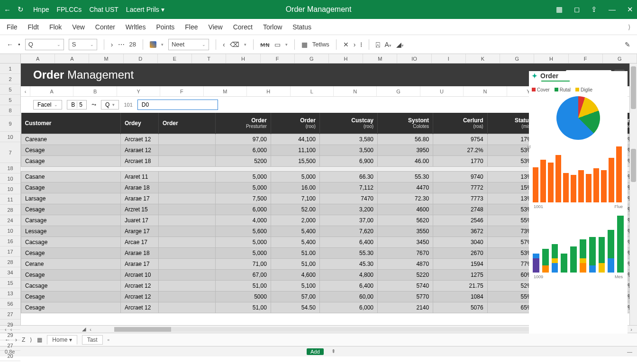 The image size is (637, 364). What do you see at coordinates (348, 253) in the screenshot?
I see `table-cell: 55.30` at bounding box center [348, 253].